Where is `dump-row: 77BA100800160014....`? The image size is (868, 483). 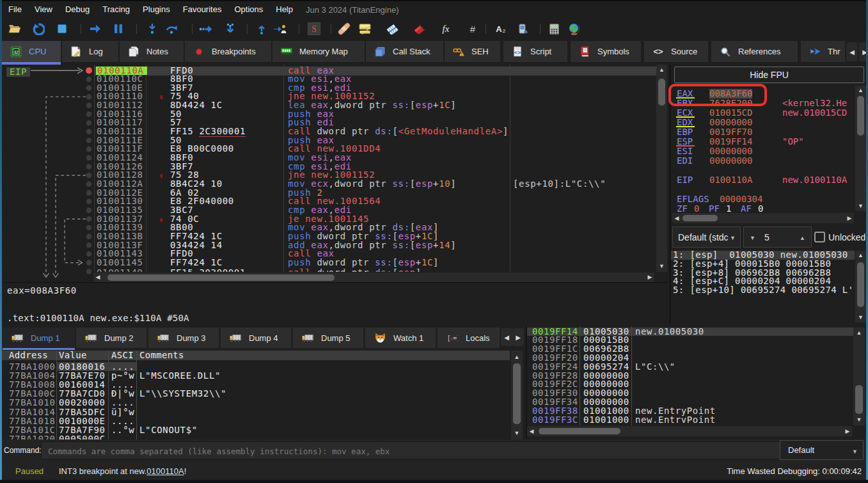 dump-row: 77BA100800160014.... is located at coordinates (256, 384).